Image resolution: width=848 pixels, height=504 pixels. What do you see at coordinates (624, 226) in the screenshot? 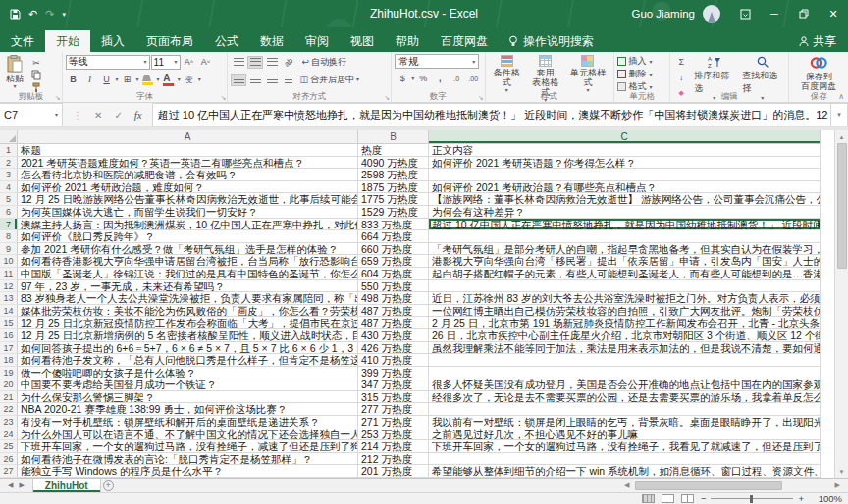
I see `cell-C7: 超过 10 亿中国人正在严寒中愤怒地挣扎，就是因为中国幼稚地抵制澳货！」 近段时…` at bounding box center [624, 226].